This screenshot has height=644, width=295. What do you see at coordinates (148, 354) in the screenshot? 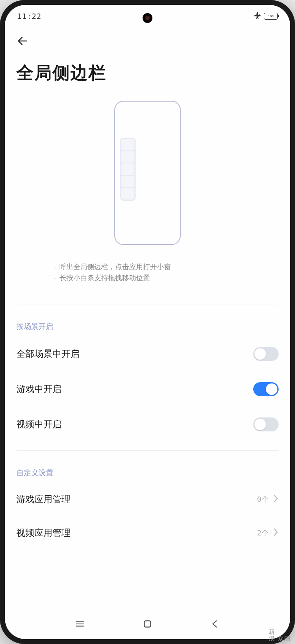
I see `setting-row-all-scenes: 全部场景中开启` at bounding box center [148, 354].